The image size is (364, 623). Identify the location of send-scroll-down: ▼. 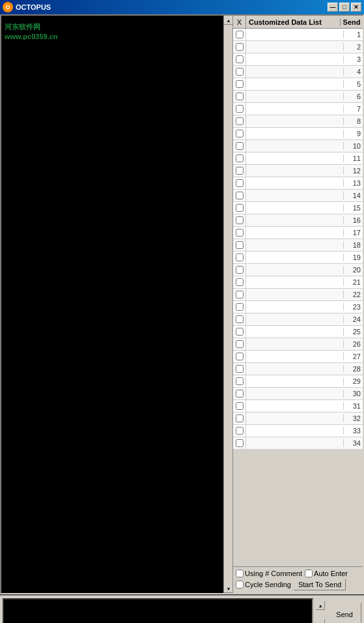
(320, 621).